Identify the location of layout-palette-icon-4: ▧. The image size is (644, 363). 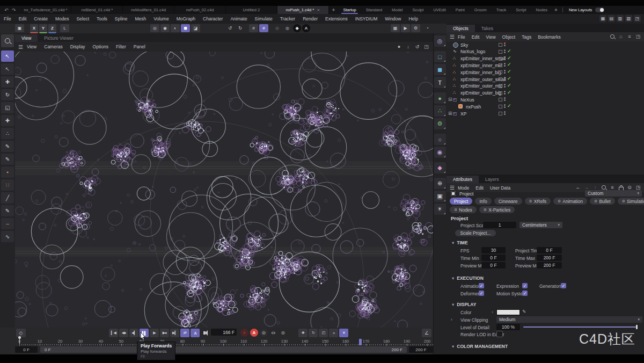
(629, 18).